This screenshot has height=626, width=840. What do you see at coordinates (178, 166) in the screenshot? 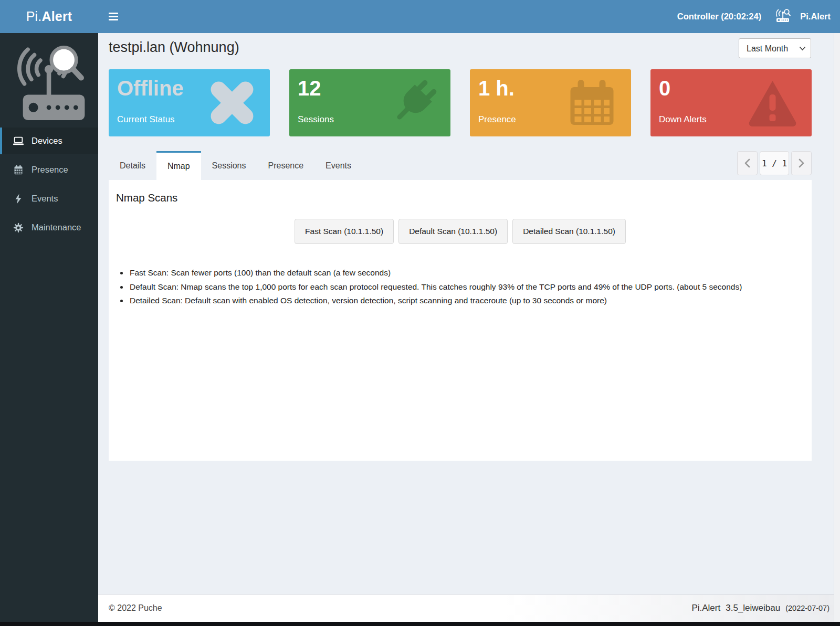
I see `tab-nmap: Nmap` at bounding box center [178, 166].